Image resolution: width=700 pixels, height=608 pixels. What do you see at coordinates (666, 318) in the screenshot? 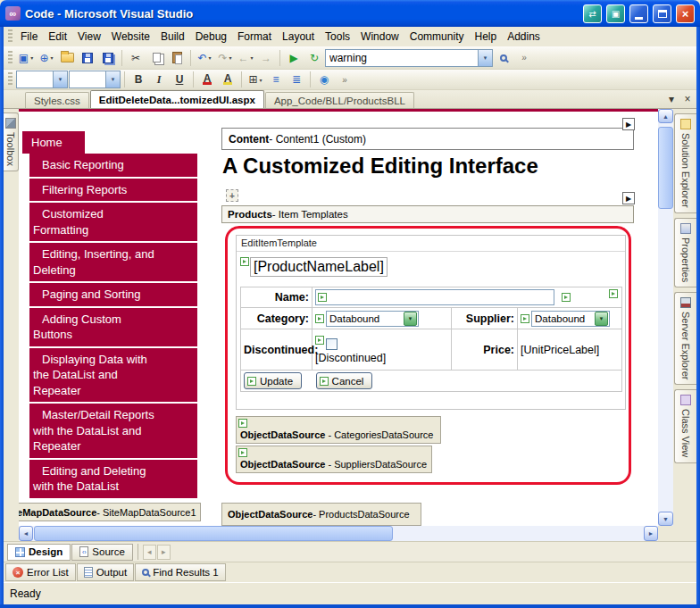
I see `vertical-scrollbar: ▲ ▼` at bounding box center [666, 318].